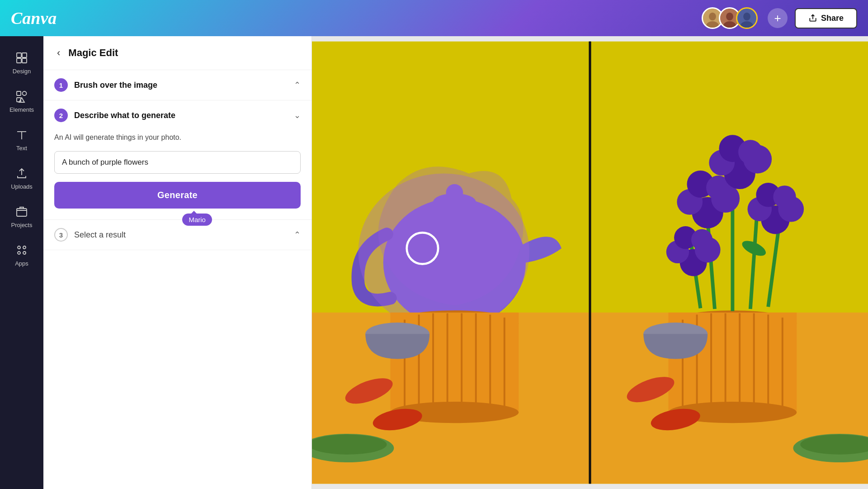 The height and width of the screenshot is (489, 868). Describe the element at coordinates (61, 235) in the screenshot. I see `step3-badge: 3` at that location.